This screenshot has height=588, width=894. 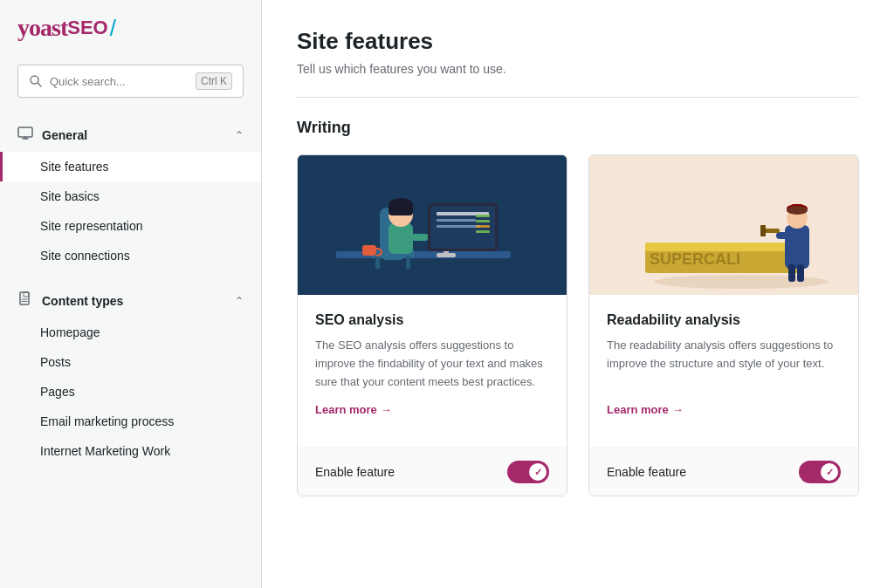 What do you see at coordinates (119, 82) in the screenshot?
I see `search-placeholder-text: Quick search...` at bounding box center [119, 82].